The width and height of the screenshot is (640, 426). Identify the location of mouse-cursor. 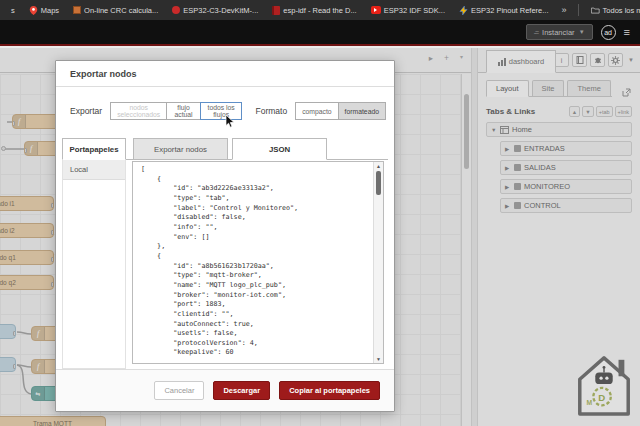
(230, 122).